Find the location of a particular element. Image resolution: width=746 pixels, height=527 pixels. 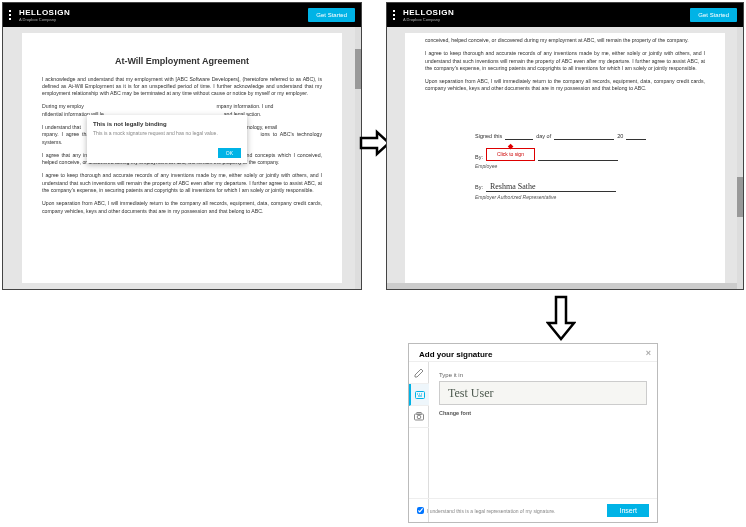

modal-body: This is a mock signature request and has… is located at coordinates (167, 133).